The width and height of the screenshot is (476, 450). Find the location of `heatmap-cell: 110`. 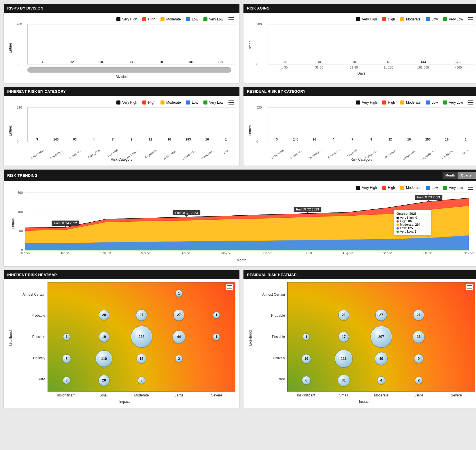

heatmap-cell: 110 is located at coordinates (104, 359).